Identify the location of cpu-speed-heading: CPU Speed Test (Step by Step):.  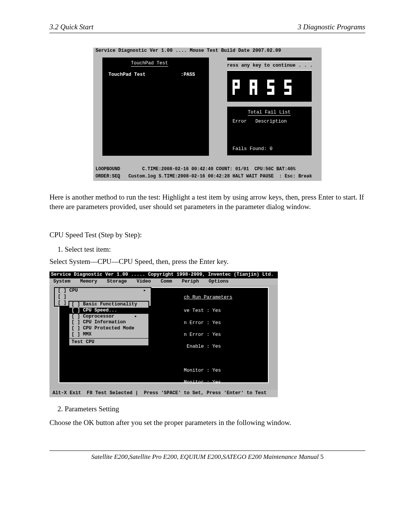
(207, 235).